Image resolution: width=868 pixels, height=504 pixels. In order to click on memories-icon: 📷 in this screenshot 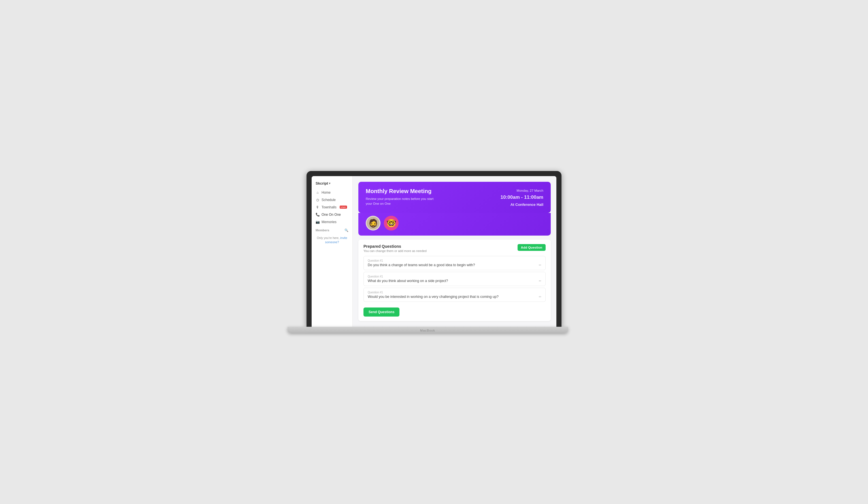, I will do `click(318, 222)`.